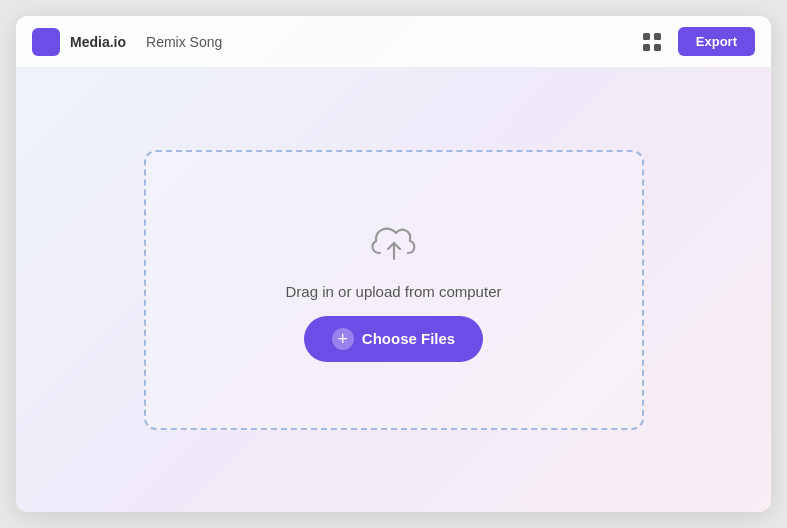 The image size is (787, 528). Describe the element at coordinates (394, 292) in the screenshot. I see `drag-text: Drag in or upload from computer` at that location.